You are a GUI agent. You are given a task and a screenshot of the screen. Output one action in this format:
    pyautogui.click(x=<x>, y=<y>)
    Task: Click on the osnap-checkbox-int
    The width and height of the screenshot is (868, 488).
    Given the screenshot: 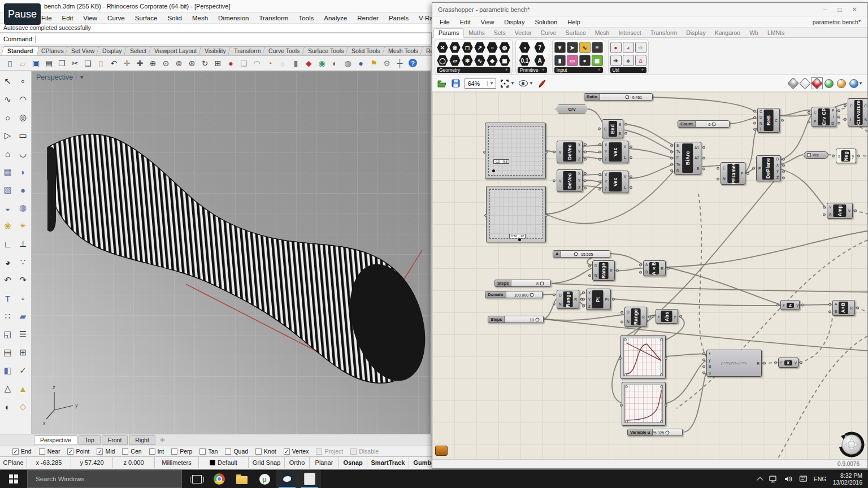 What is the action you would take?
    pyautogui.click(x=153, y=452)
    